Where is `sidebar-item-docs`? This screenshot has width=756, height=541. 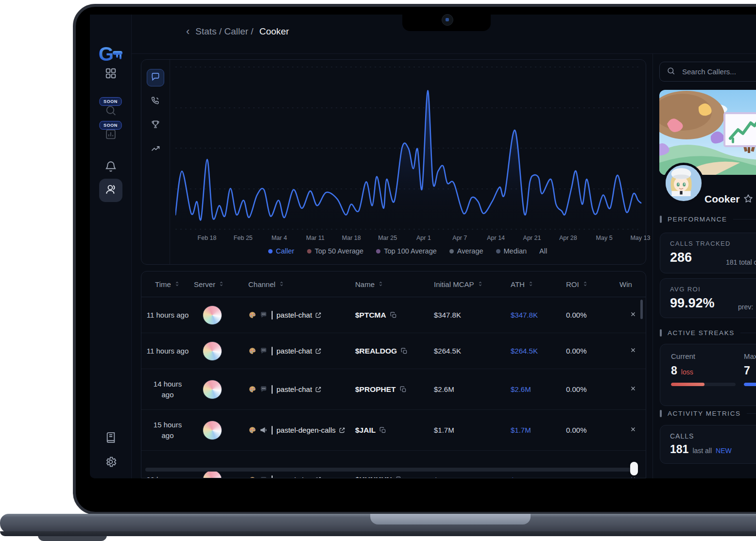
sidebar-item-docs is located at coordinates (111, 437).